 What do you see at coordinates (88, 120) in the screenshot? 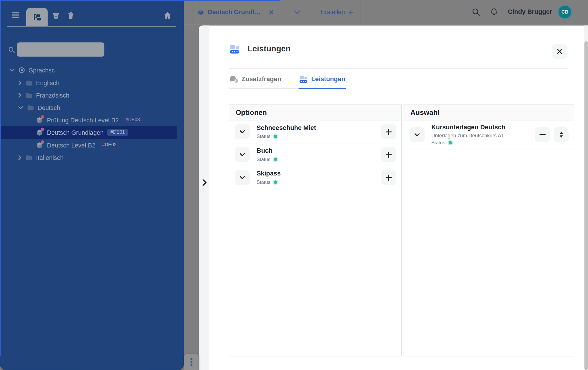
I see `tree-item-course-de03: Prüfung Deutsch Level B2 #DE03` at bounding box center [88, 120].